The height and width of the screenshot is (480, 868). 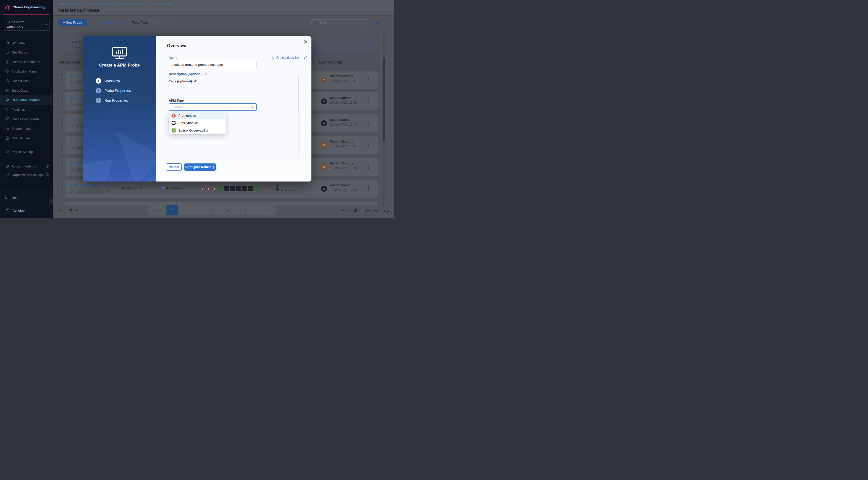 What do you see at coordinates (174, 116) in the screenshot?
I see `prometheus-icon` at bounding box center [174, 116].